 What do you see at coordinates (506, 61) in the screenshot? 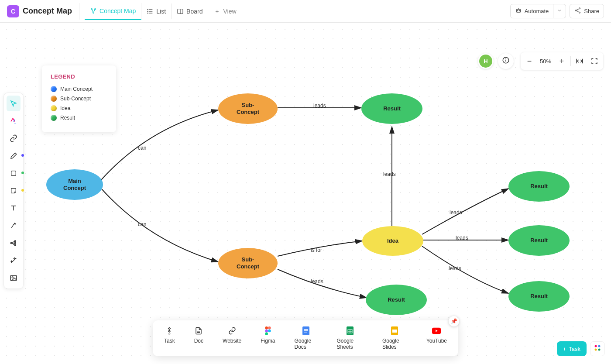
I see `info-icon` at bounding box center [506, 61].